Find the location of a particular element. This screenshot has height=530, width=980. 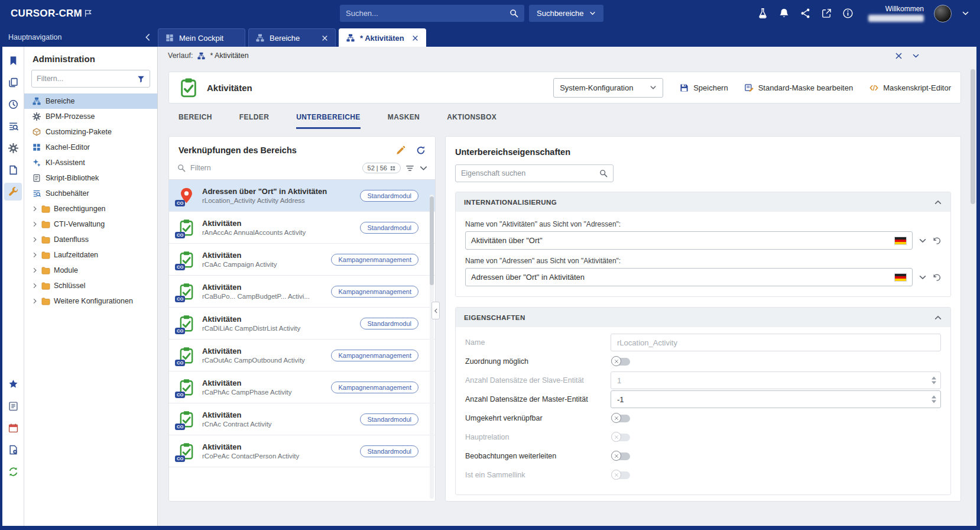

sidebar-item-bpm-prozesse: BPM-Prozesse is located at coordinates (91, 117).